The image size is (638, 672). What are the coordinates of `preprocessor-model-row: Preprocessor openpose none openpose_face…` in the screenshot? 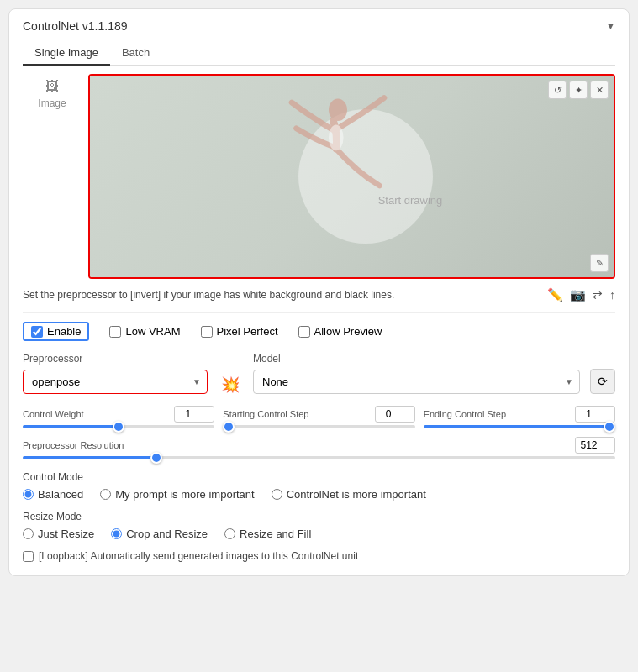 It's located at (319, 373).